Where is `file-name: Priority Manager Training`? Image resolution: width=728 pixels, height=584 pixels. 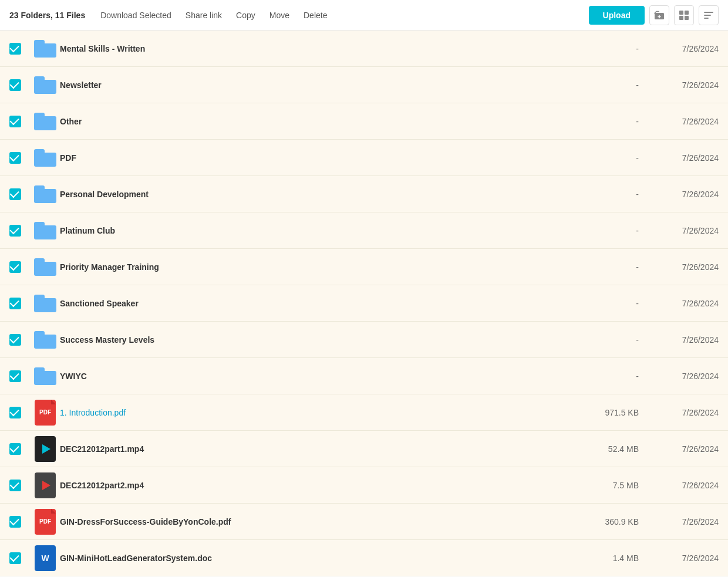 file-name: Priority Manager Training is located at coordinates (310, 267).